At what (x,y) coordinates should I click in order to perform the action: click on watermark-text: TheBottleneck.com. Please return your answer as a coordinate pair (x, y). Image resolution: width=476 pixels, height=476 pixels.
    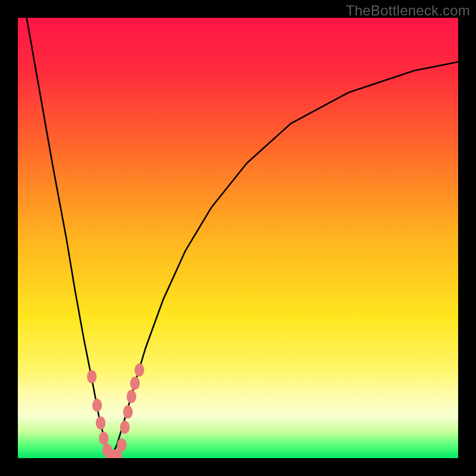
    Looking at the image, I should click on (408, 11).